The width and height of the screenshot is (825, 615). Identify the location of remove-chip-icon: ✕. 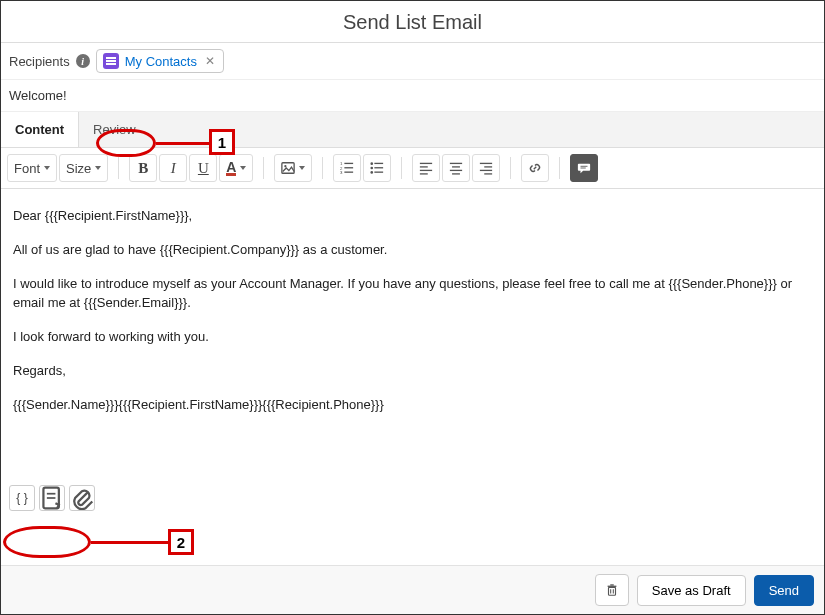
(210, 61).